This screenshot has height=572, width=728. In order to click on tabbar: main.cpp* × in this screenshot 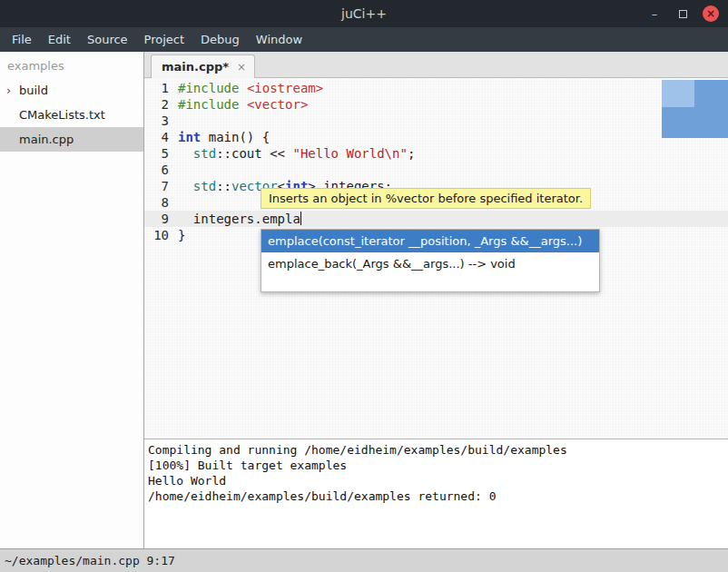, I will do `click(436, 65)`.